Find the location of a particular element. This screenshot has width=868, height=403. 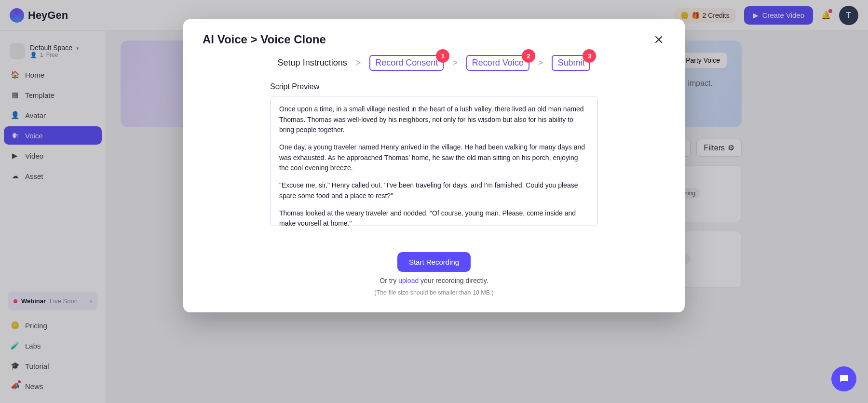

or-text-before: Or try is located at coordinates (389, 281).